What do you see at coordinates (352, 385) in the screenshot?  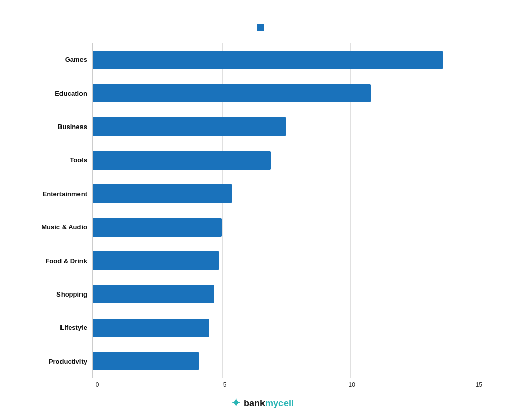 I see `x-tick: 10` at bounding box center [352, 385].